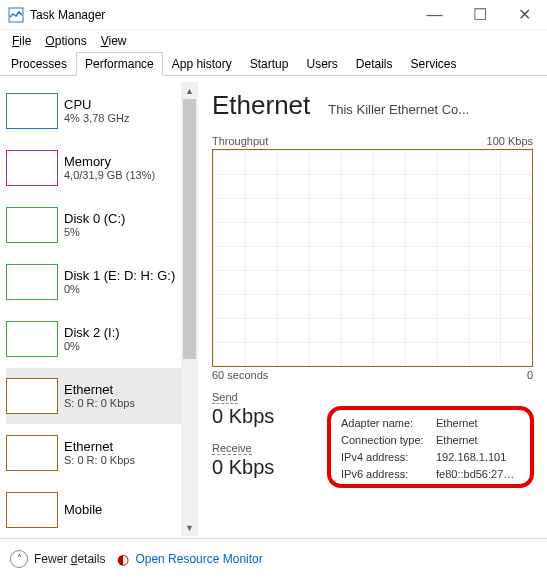 This screenshot has height=578, width=547. What do you see at coordinates (202, 64) in the screenshot?
I see `tab-app-history: App history` at bounding box center [202, 64].